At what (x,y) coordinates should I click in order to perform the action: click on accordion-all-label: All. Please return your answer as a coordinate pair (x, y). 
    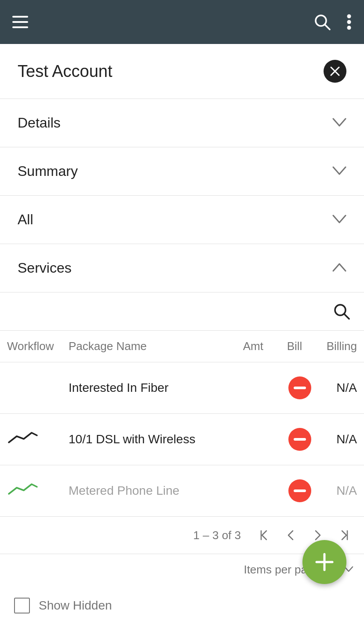
    Looking at the image, I should click on (25, 220).